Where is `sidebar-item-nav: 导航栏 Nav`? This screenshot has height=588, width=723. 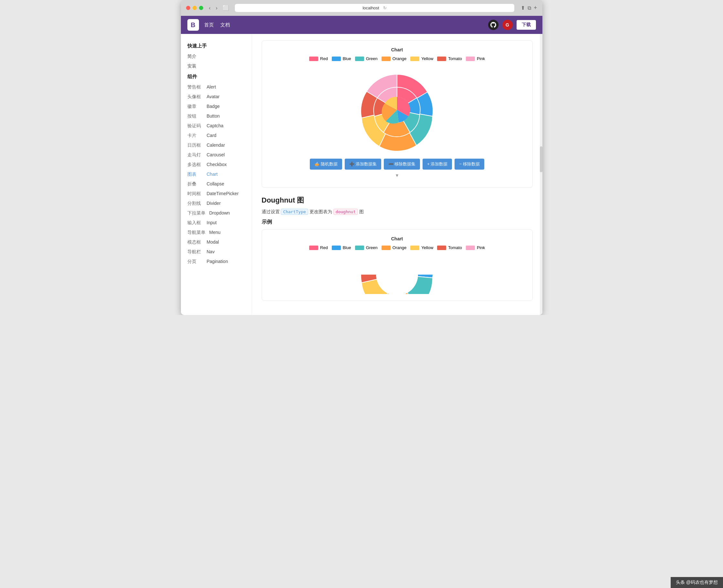
sidebar-item-nav: 导航栏 Nav is located at coordinates (216, 252).